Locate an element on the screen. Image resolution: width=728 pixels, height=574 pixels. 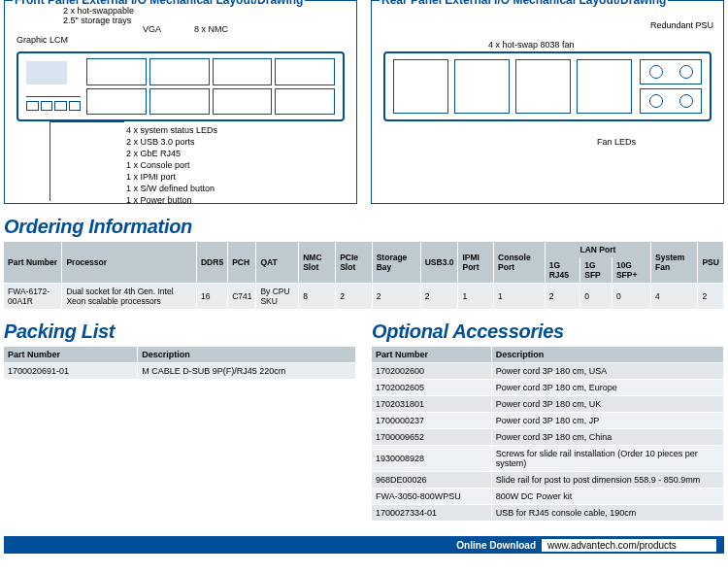
col-psu: PSU is located at coordinates (711, 262).